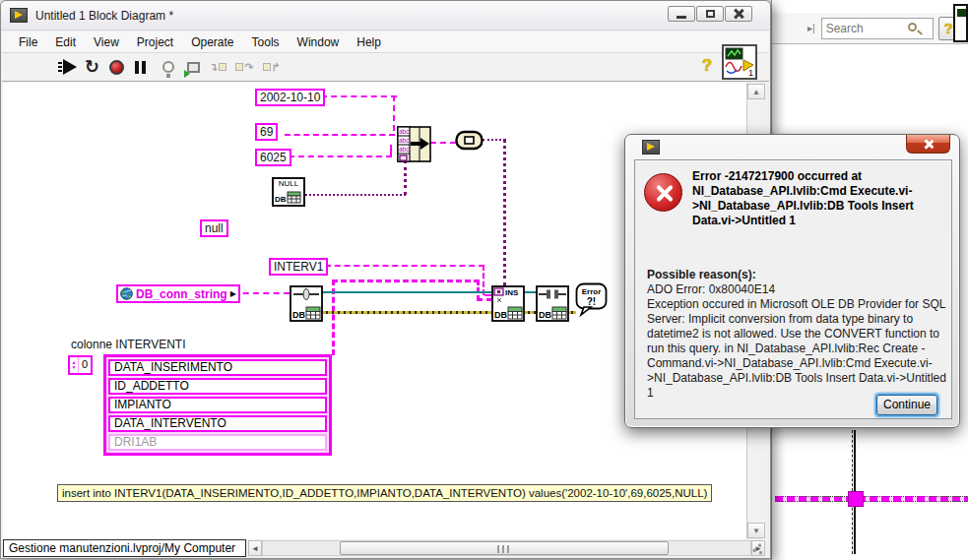 This screenshot has width=968, height=560. Describe the element at coordinates (218, 67) in the screenshot. I see `step-into-button: ↴` at that location.